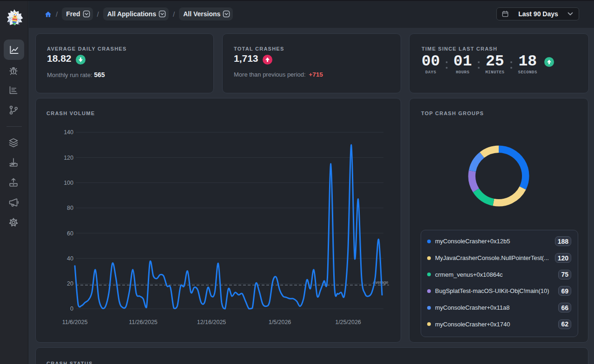  Describe the element at coordinates (72, 309) in the screenshot. I see `svg-text: 0` at that location.